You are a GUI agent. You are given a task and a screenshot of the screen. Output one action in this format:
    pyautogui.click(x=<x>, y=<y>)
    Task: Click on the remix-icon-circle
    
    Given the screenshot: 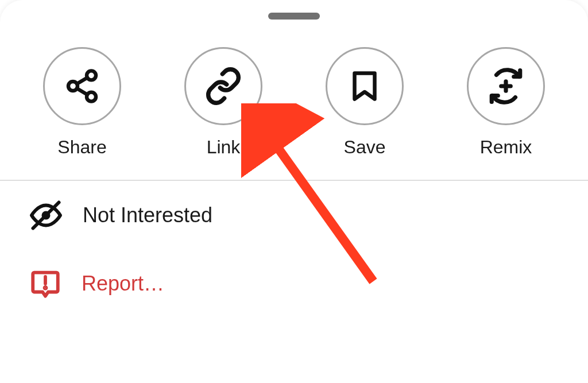 What is the action you would take?
    pyautogui.click(x=506, y=86)
    